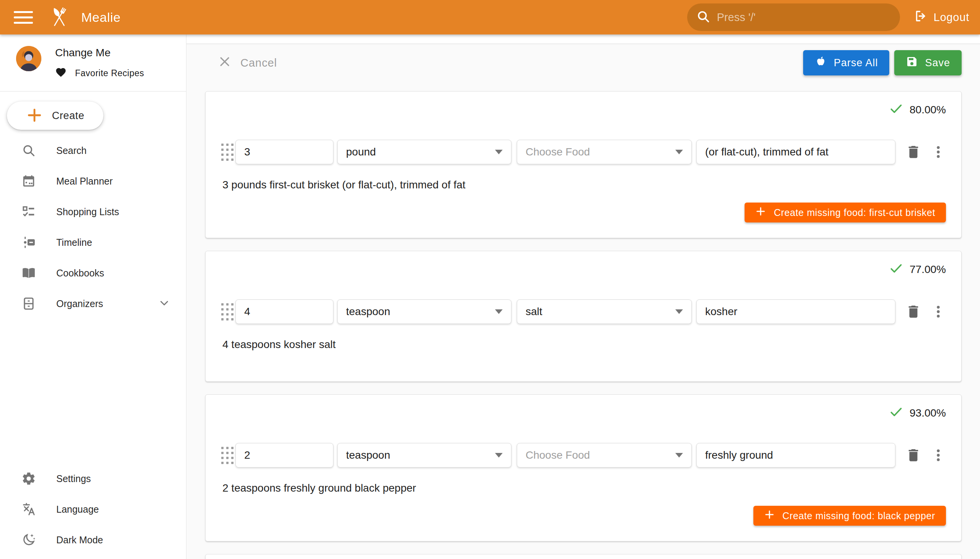  I want to click on search-input, so click(804, 18).